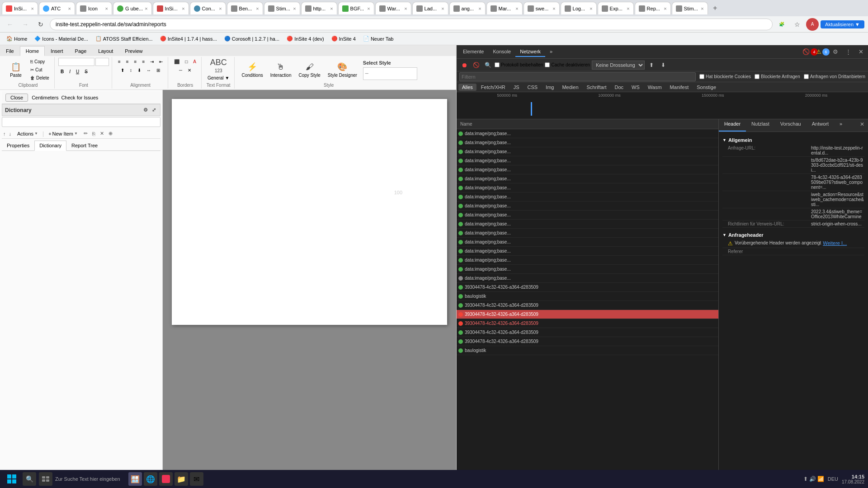  What do you see at coordinates (131, 70) in the screenshot?
I see `valign-mid-btn: ↕` at bounding box center [131, 70].